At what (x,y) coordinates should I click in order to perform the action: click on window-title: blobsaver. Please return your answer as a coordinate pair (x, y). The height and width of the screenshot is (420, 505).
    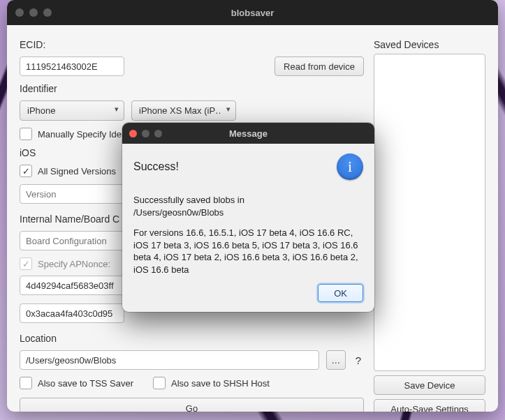
    Looking at the image, I should click on (253, 13).